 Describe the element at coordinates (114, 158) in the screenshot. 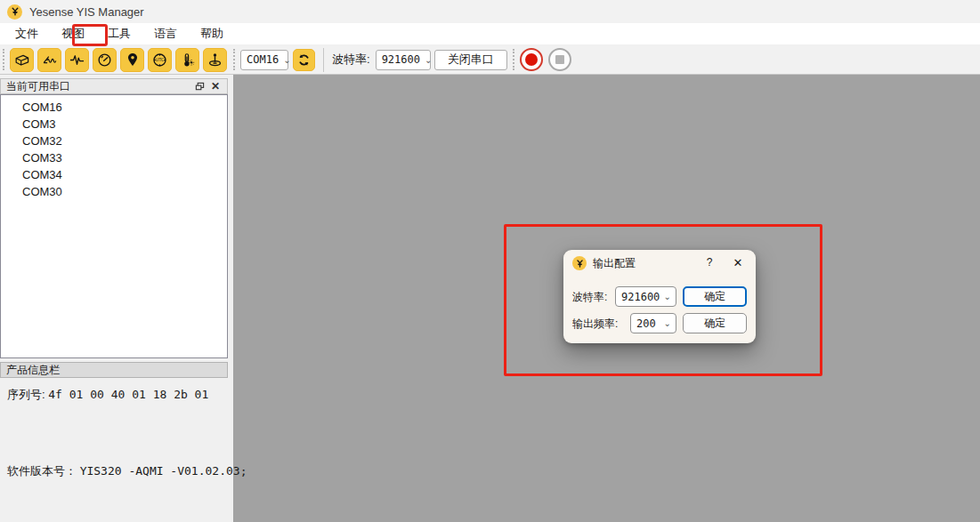

I see `port-list-item: COM33` at that location.